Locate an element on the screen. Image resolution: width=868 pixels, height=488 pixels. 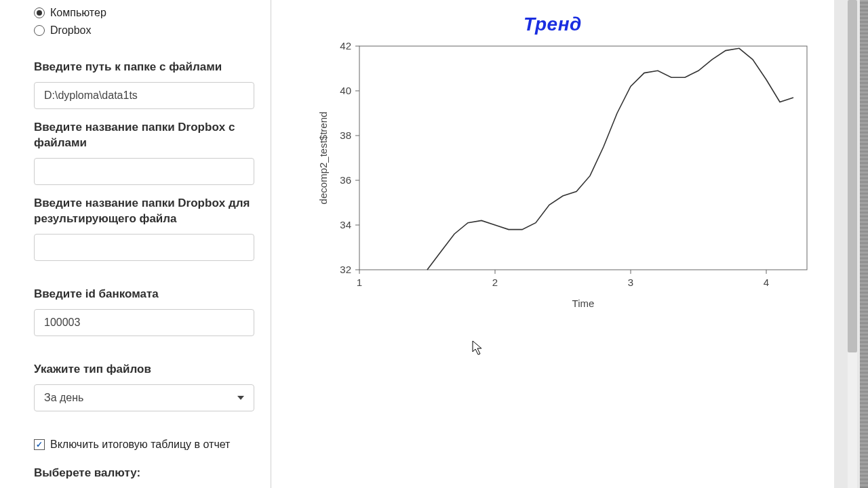
dropbox-output-folder-label: Введите название папки Dropbox для резул… is located at coordinates (144, 211).